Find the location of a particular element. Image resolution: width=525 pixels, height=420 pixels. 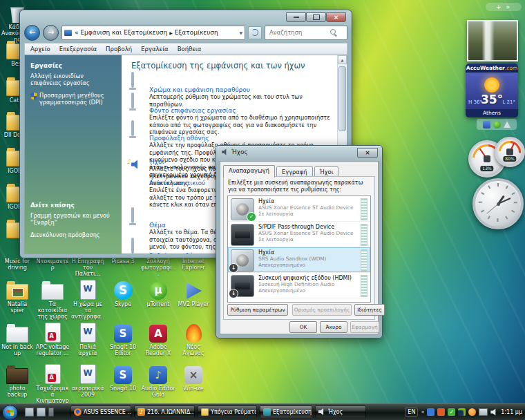

search-input is located at coordinates (299, 32).